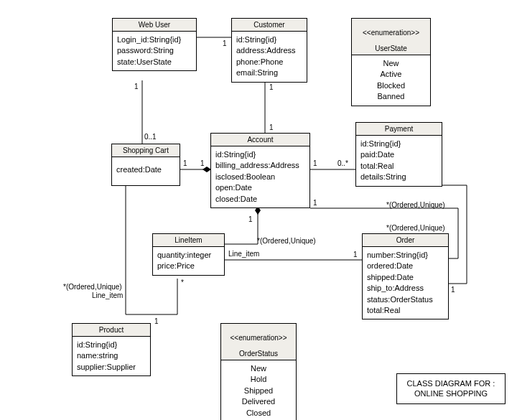  Describe the element at coordinates (271, 88) in the screenshot. I see `mult-customer-account-top: 1` at that location.